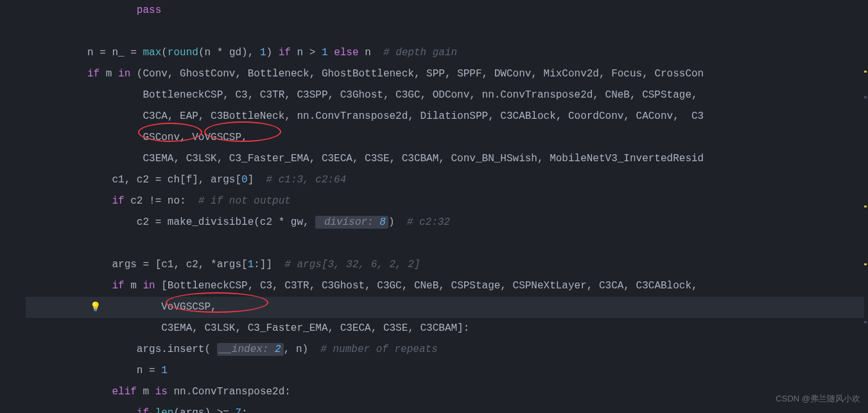 Image resolution: width=868 pixels, height=413 pixels. What do you see at coordinates (149, 10) in the screenshot?
I see `keyword-pass: pass` at bounding box center [149, 10].